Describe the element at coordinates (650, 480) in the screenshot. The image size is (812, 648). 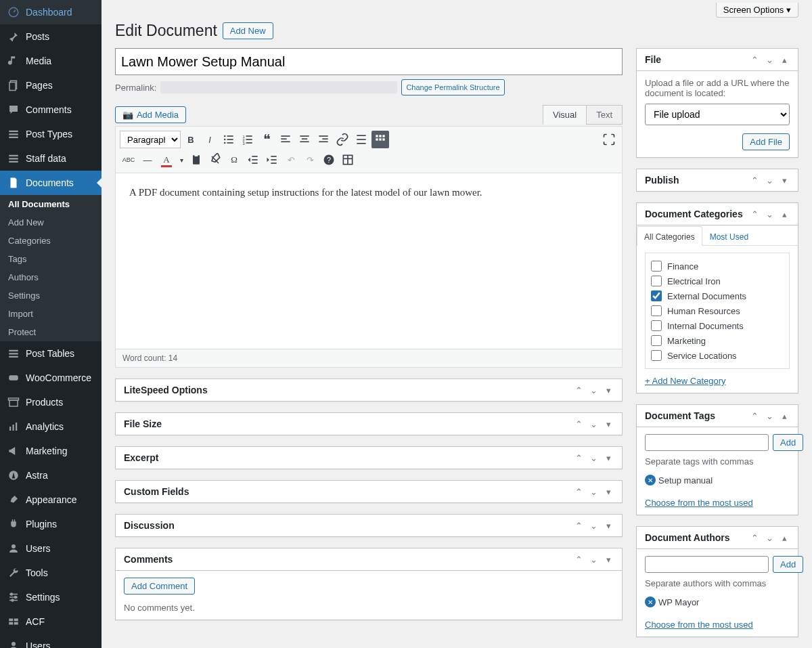
I see `remove-tag-icon: ✕` at that location.